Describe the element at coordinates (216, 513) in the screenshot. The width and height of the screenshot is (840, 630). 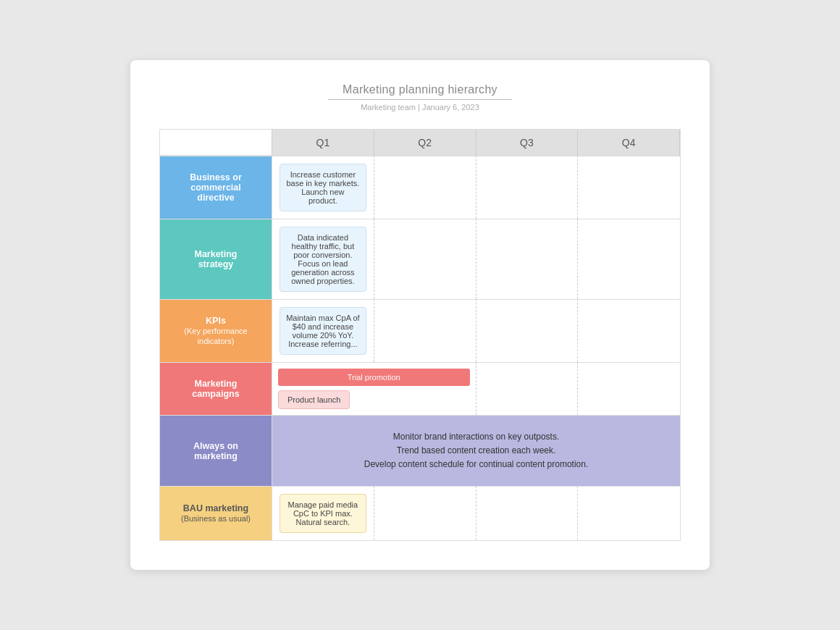
I see `label-bau-marketing: BAU marketing(Business as usual)` at that location.